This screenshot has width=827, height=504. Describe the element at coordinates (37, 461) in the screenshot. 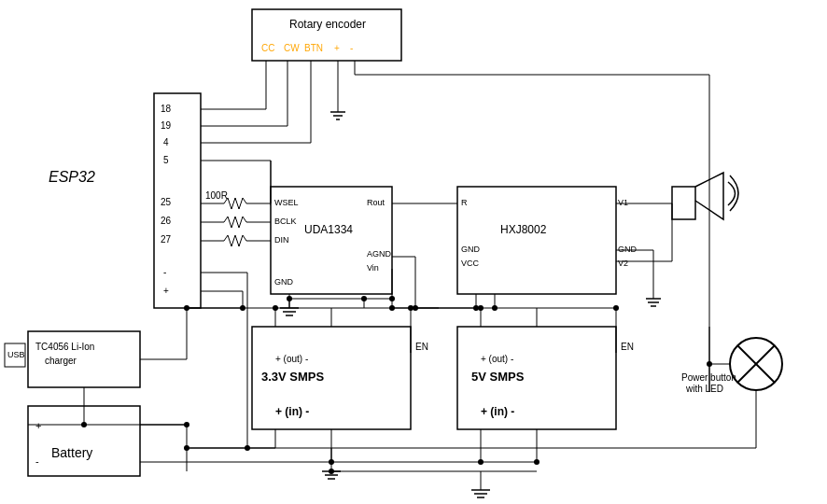

I see `battery-minus: -` at that location.